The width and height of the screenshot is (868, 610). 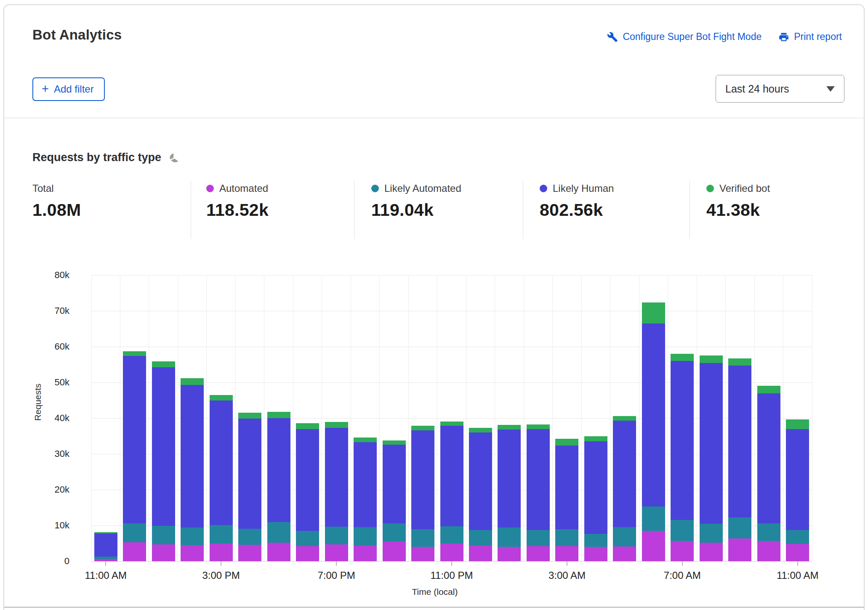 I want to click on y-tick-label: 10k, so click(x=51, y=525).